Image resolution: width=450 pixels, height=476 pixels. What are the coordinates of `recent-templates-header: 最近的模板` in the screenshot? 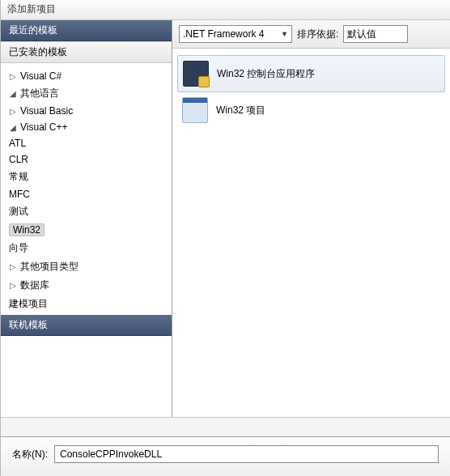 It's located at (86, 31).